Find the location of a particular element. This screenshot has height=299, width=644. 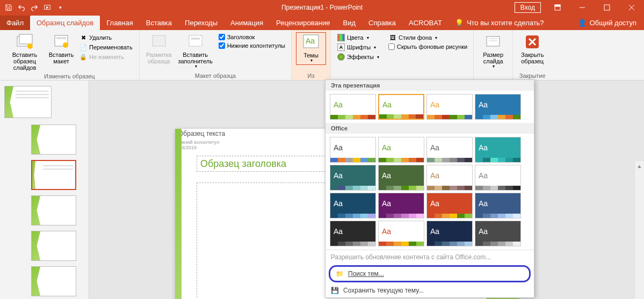

title-placeholder: Образец заголовка is located at coordinates (264, 164).